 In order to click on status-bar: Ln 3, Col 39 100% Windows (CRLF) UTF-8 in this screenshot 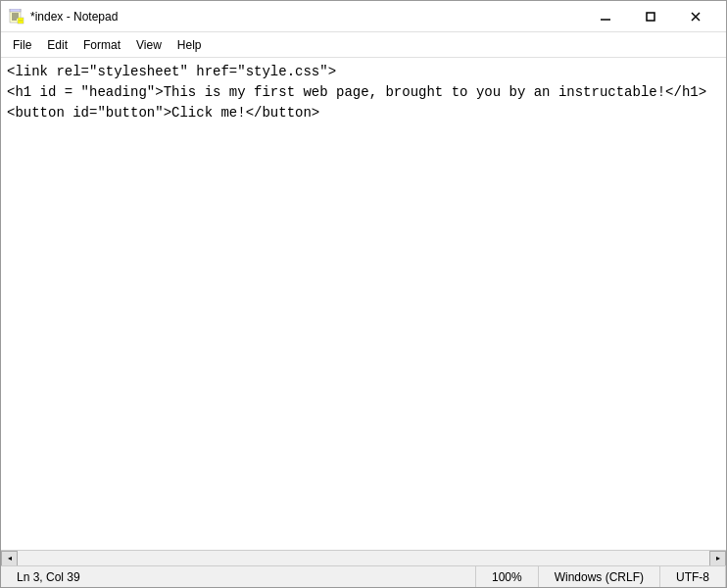, I will do `click(364, 576)`.